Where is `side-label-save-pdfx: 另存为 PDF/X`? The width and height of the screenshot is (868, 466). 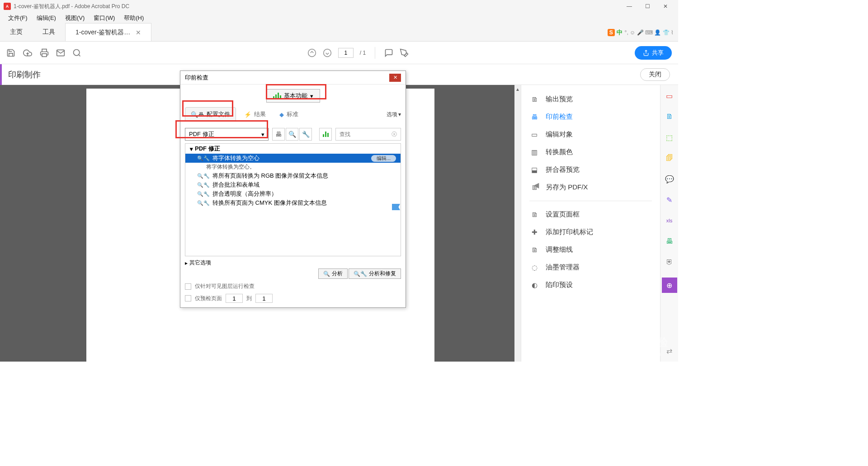 side-label-save-pdfx: 另存为 PDF/X is located at coordinates (567, 187).